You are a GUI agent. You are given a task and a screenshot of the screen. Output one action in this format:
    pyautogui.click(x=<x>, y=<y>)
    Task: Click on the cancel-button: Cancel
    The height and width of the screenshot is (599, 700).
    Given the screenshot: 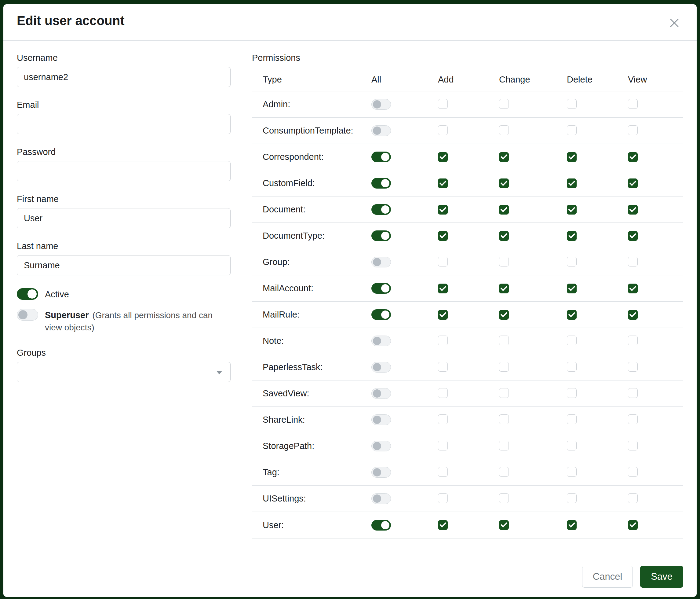 What is the action you would take?
    pyautogui.click(x=607, y=577)
    